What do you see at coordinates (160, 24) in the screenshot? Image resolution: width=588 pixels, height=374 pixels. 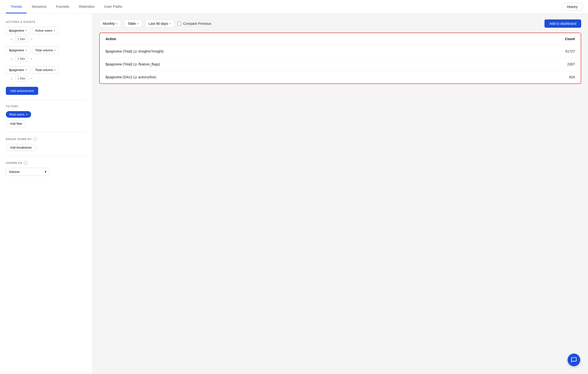 I see `date-range-dropdown: Last 90 days ▾` at bounding box center [160, 24].